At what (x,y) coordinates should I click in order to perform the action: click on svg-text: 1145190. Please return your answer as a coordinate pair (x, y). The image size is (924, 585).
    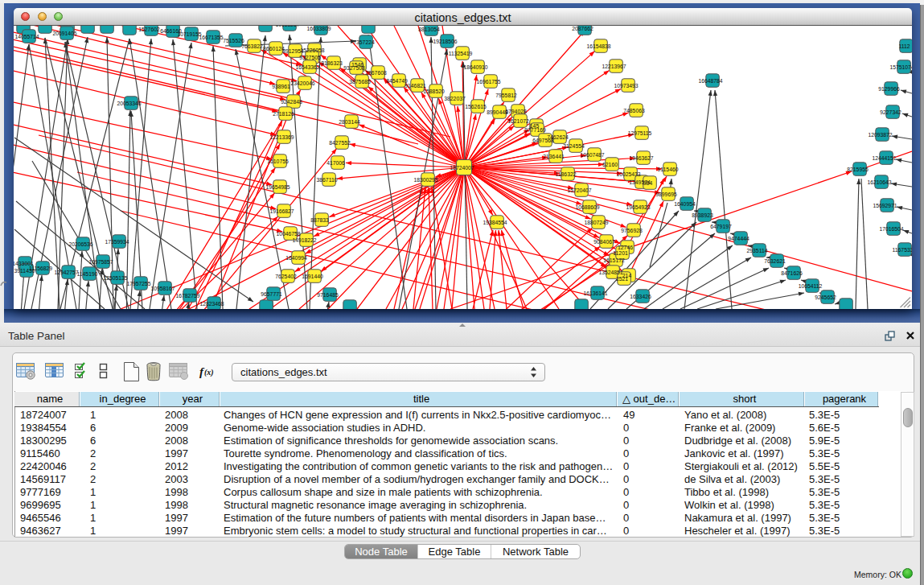
    Looking at the image, I should click on (88, 274).